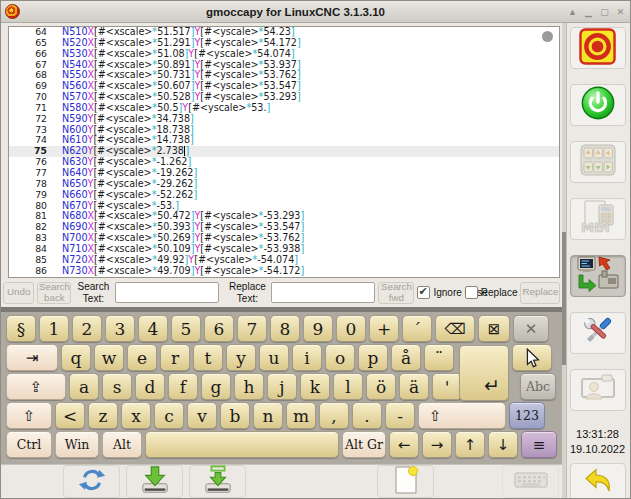 The height and width of the screenshot is (499, 631). I want to click on key-c: c, so click(169, 416).